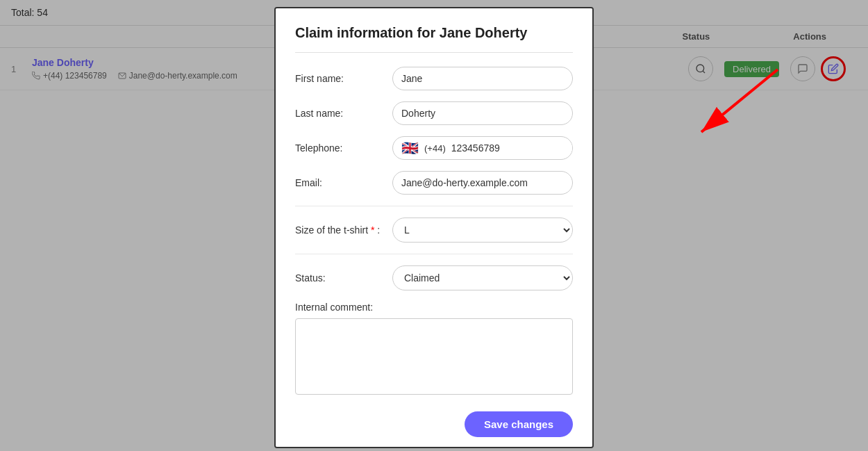  What do you see at coordinates (483, 113) in the screenshot?
I see `last-name-input` at bounding box center [483, 113].